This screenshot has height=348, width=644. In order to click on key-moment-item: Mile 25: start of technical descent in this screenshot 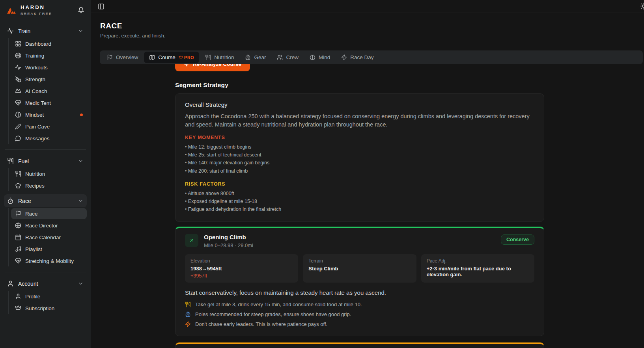, I will do `click(360, 155)`.